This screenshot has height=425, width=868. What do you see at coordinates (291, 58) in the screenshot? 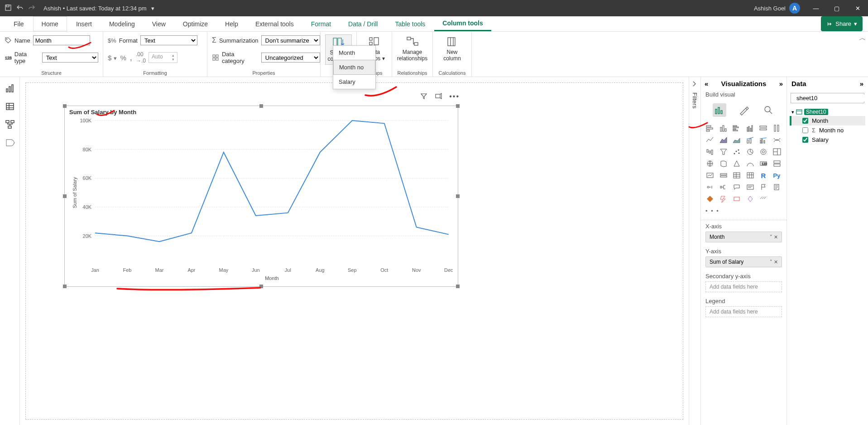
I see `data-category-select: Uncategorized` at bounding box center [291, 58].